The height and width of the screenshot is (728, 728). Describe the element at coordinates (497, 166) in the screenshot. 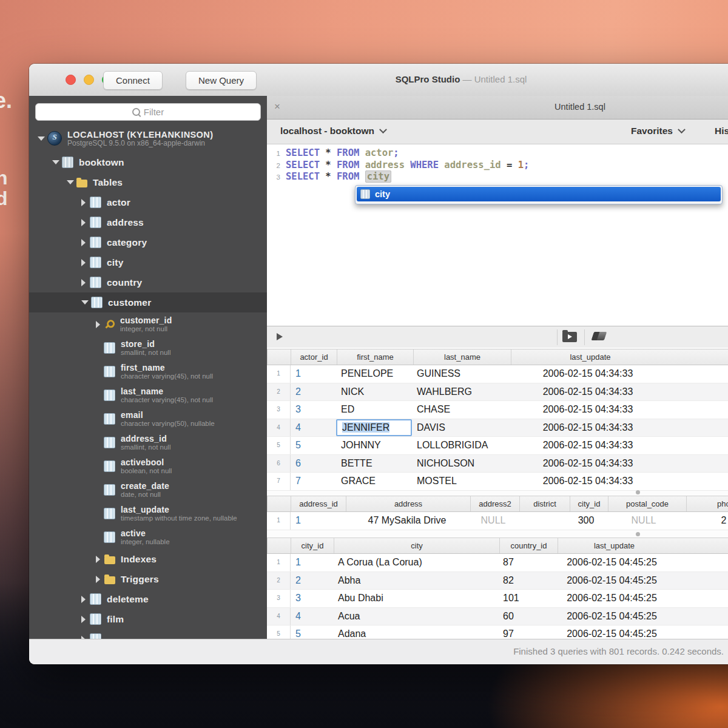

I see `sql-line-2: 2SELECT * FROM address WHERE address_id …` at that location.